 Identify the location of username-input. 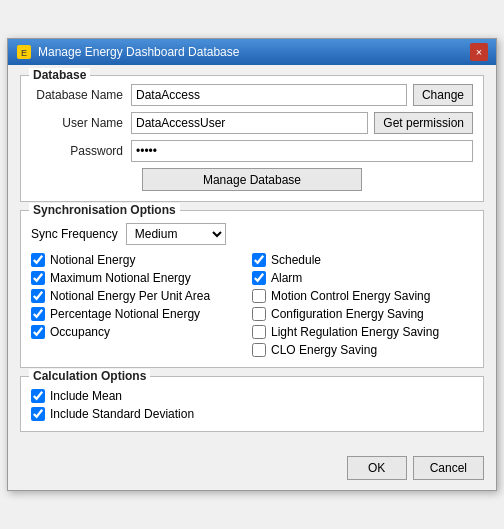
(250, 123).